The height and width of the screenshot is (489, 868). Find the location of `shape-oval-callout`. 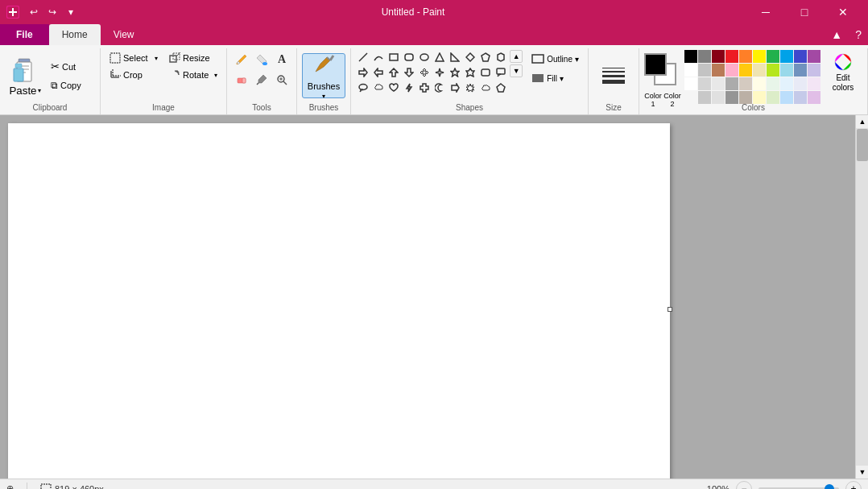

shape-oval-callout is located at coordinates (363, 88).